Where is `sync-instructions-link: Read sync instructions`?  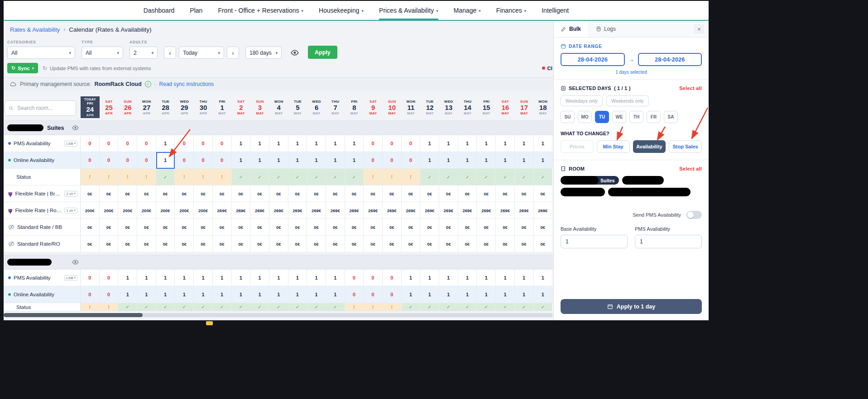
sync-instructions-link: Read sync instructions is located at coordinates (187, 84).